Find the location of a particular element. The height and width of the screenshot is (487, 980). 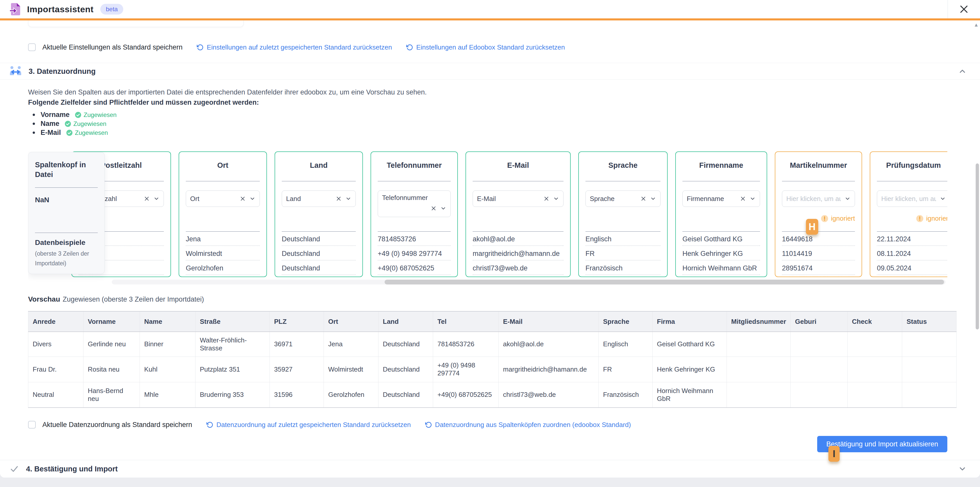

reset-settings-last-link: Einstellungen auf zuletzt gespeicherten … is located at coordinates (294, 47).